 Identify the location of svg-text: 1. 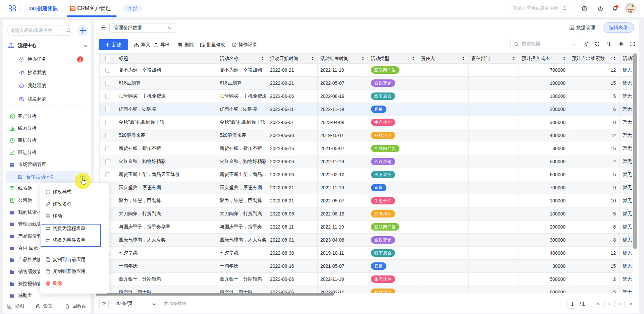
(608, 43).